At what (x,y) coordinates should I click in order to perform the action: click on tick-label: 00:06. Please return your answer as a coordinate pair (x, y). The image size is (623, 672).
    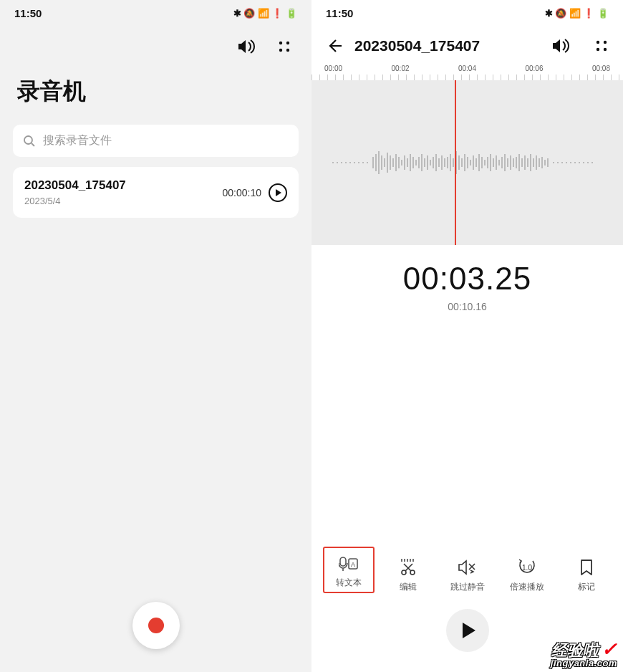
    Looking at the image, I should click on (534, 69).